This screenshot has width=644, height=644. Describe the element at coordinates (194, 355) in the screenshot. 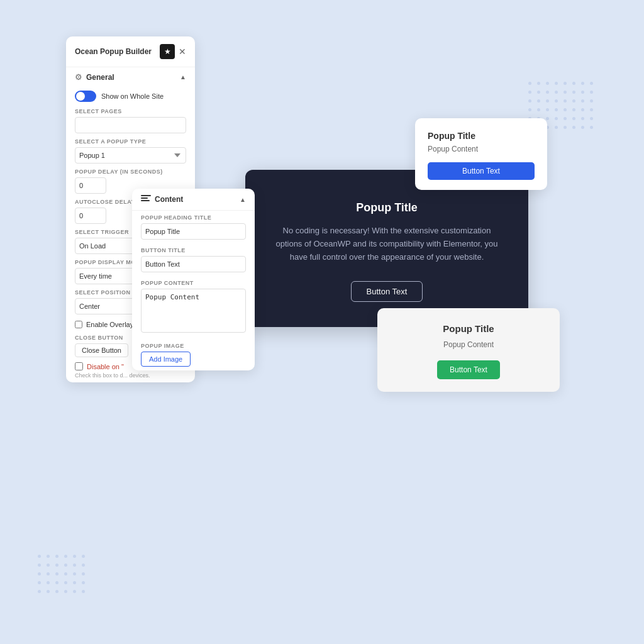

I see `popup-image-group: POPUP IMAGE Add Image` at that location.